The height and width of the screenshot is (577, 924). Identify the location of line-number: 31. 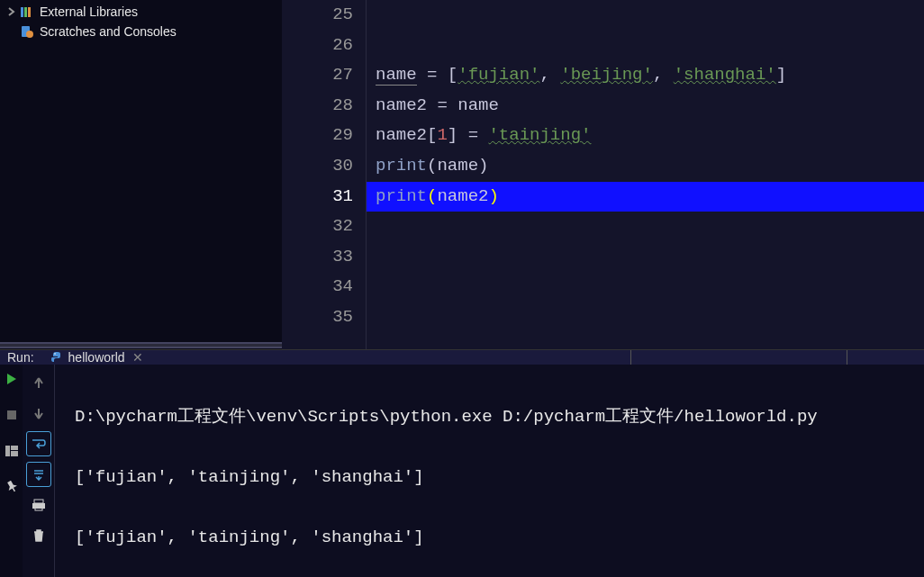
(317, 197).